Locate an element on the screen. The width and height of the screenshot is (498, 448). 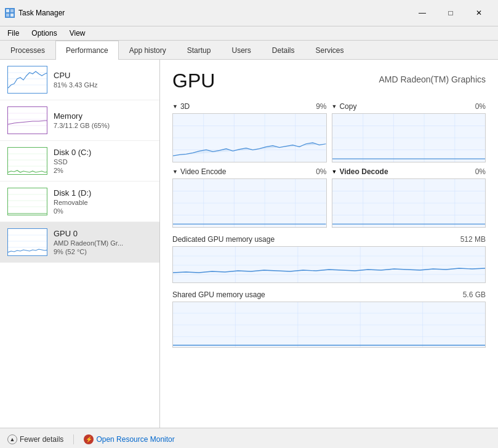
sidebar-item-cpu: CPU 81% 3.43 GHz is located at coordinates (80, 80).